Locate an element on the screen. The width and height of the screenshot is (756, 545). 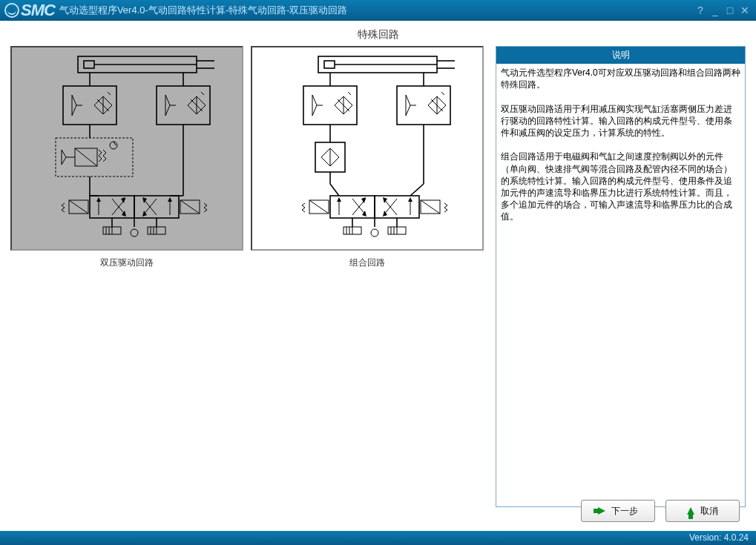
app-logo: SMC is located at coordinates (30, 10).